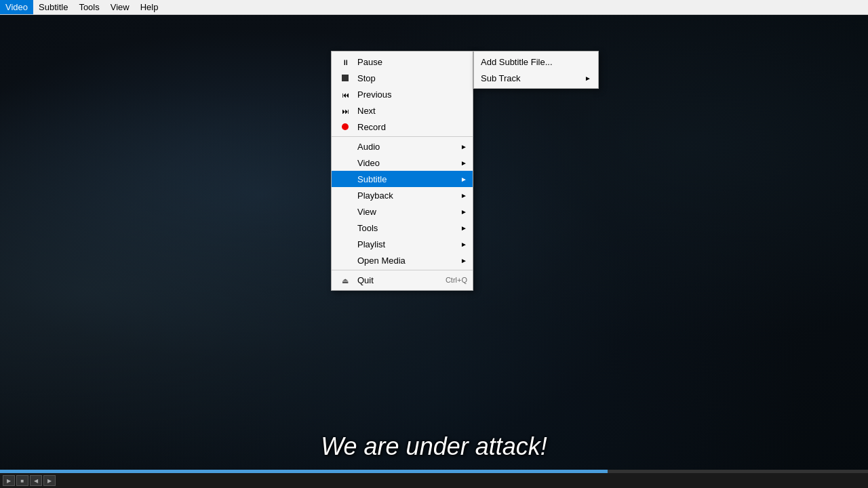  I want to click on record-icon, so click(345, 127).